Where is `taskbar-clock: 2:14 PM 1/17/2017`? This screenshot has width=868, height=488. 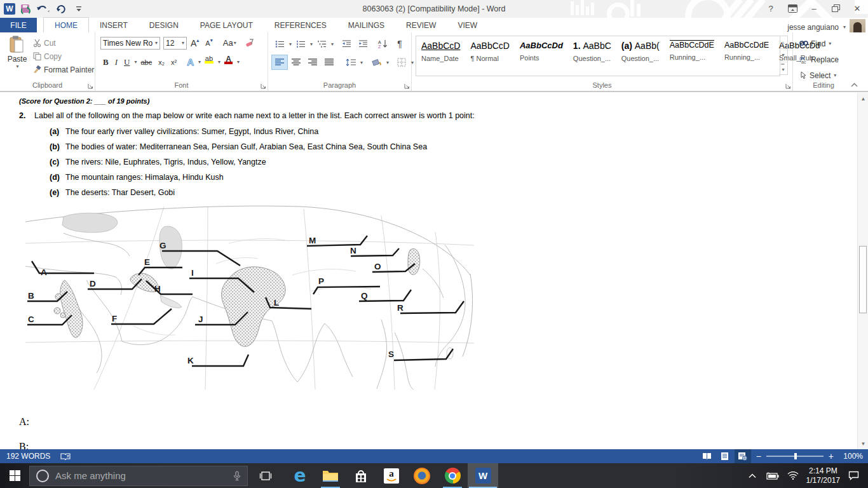
taskbar-clock: 2:14 PM 1/17/2017 is located at coordinates (824, 476).